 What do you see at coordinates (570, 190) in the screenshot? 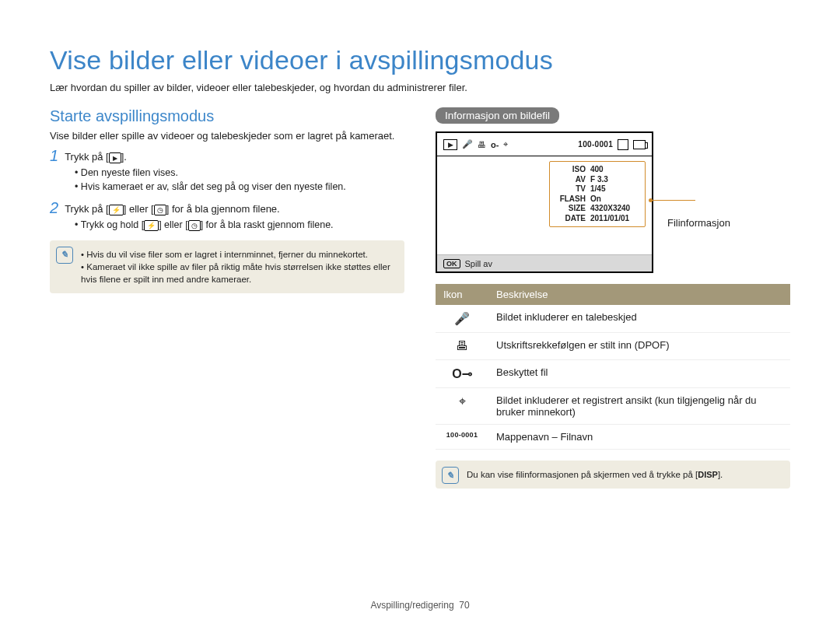
I see `info-key: TV` at bounding box center [570, 190].